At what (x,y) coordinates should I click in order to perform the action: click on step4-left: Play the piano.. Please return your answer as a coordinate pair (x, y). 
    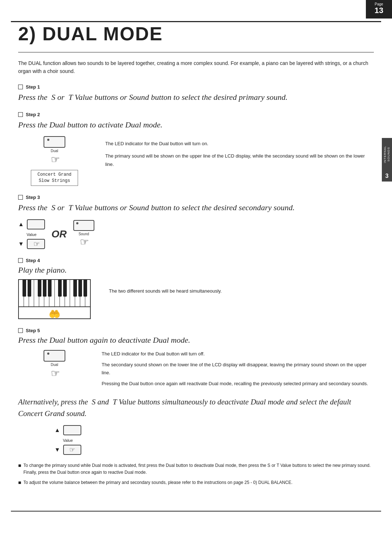
    Looking at the image, I should click on (58, 292).